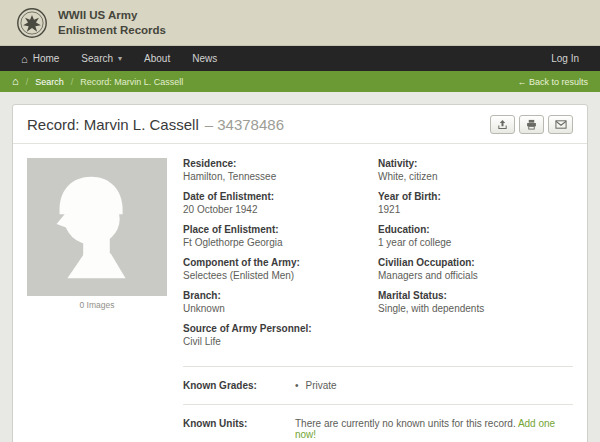 This screenshot has width=600, height=442. Describe the element at coordinates (434, 429) in the screenshot. I see `known-units-content: There are currently no known units for t…` at that location.